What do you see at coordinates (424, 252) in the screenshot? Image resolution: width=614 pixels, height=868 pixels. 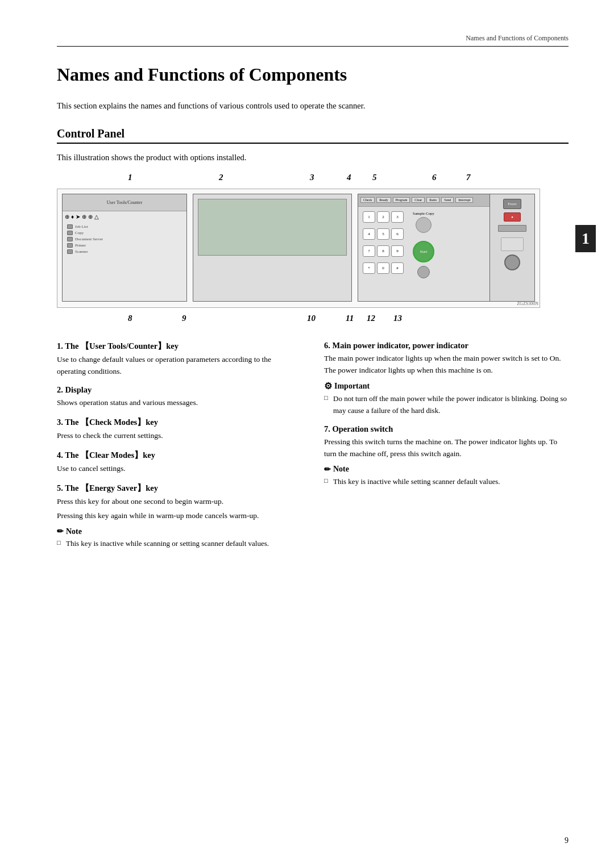 I see `start-btn: Start` at bounding box center [424, 252].